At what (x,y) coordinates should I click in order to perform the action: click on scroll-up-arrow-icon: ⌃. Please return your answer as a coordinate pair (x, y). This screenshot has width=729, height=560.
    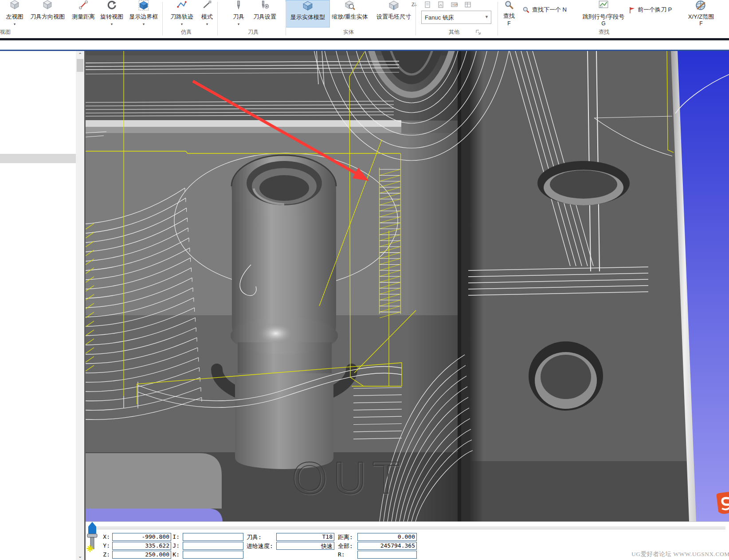
    Looking at the image, I should click on (80, 55).